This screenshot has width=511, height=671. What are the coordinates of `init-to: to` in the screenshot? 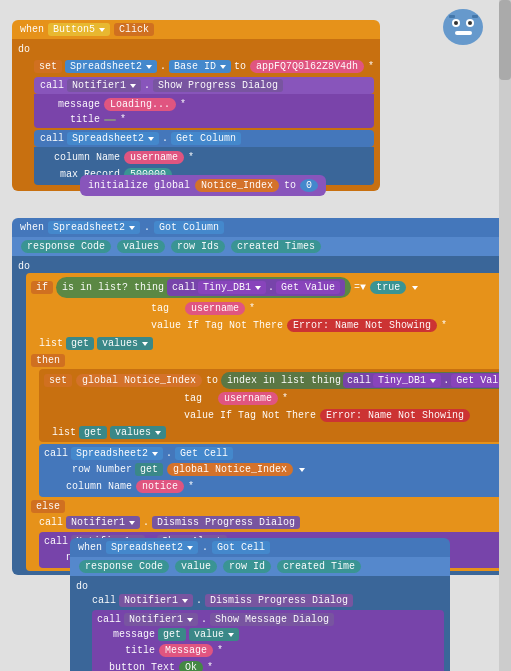 It's located at (290, 186).